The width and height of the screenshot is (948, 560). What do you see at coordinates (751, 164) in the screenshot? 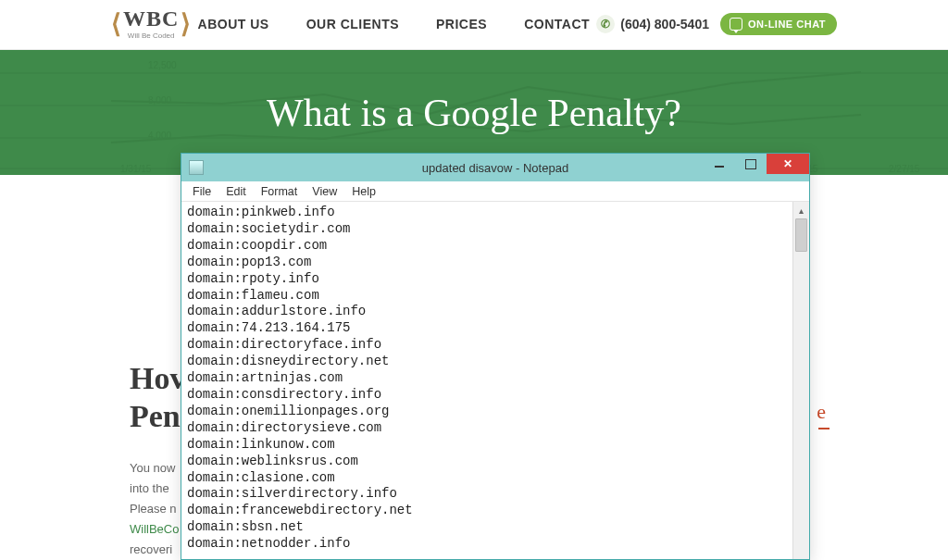
I see `maximize-button` at bounding box center [751, 164].